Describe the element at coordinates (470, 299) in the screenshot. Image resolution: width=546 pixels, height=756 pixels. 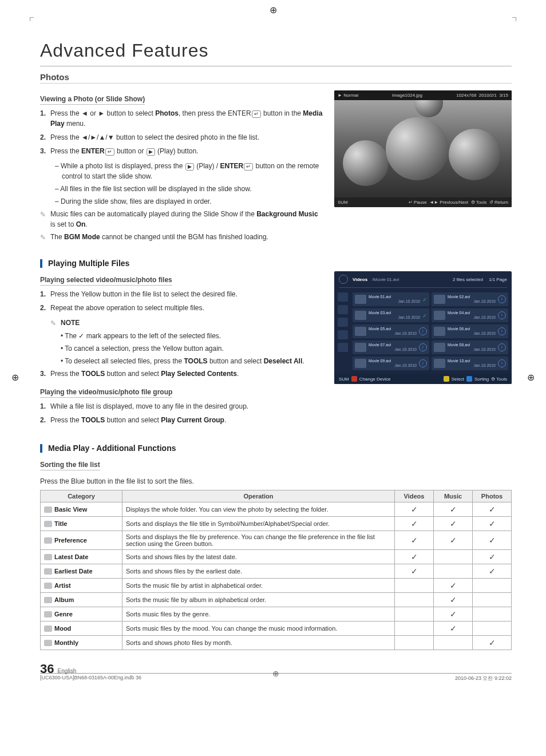
I see `file-row: Movie 02.aviJan.10.2010i` at that location.